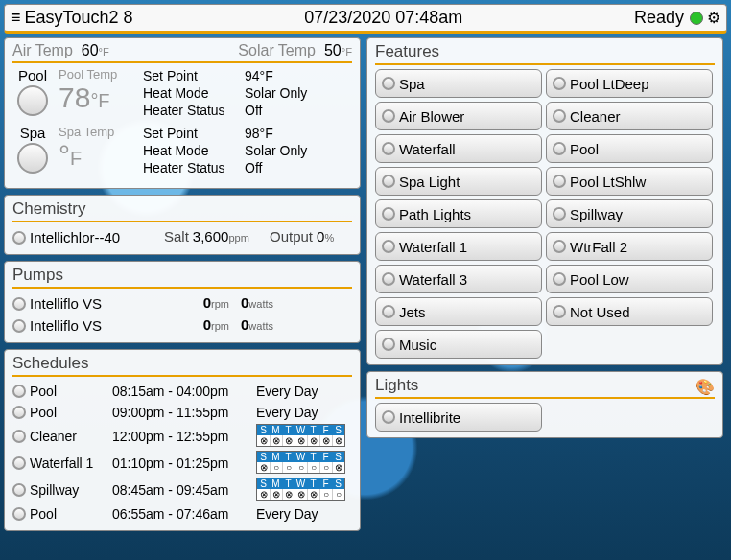 The image size is (731, 560). I want to click on schedule-name: Cleaner, so click(62, 436).